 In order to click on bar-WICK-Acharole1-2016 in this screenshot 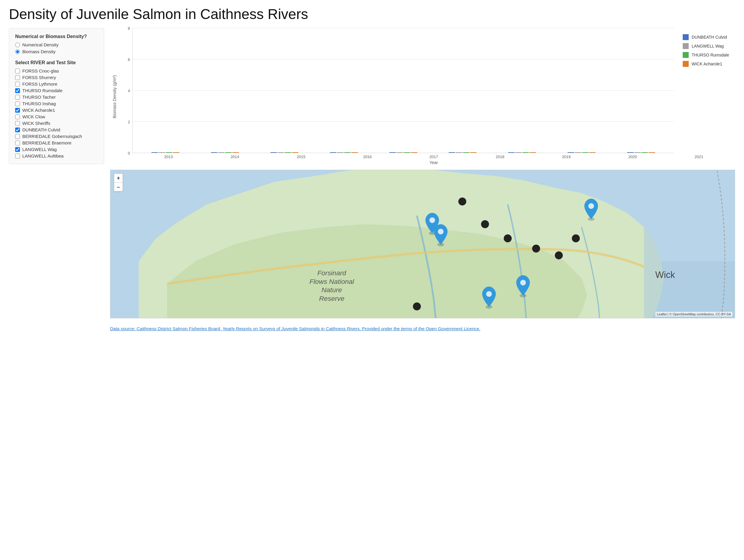, I will do `click(355, 153)`.